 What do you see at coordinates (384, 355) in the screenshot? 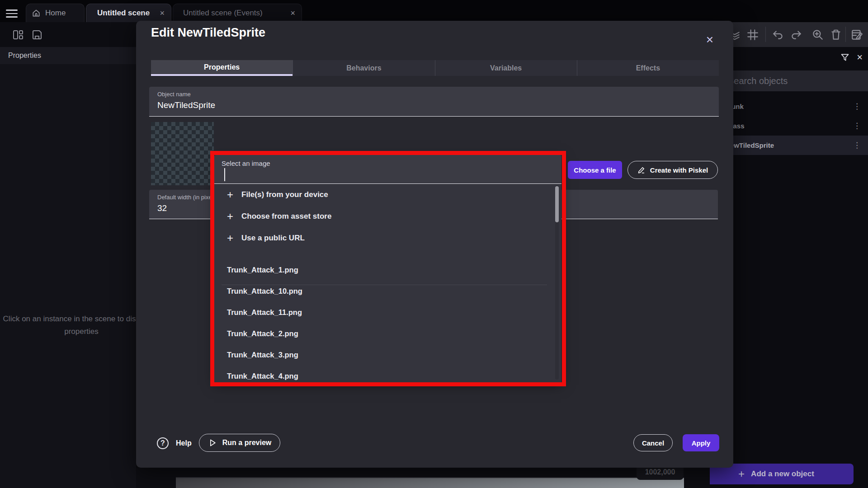
I see `file-option: Trunk_Attack_3.png` at bounding box center [384, 355].